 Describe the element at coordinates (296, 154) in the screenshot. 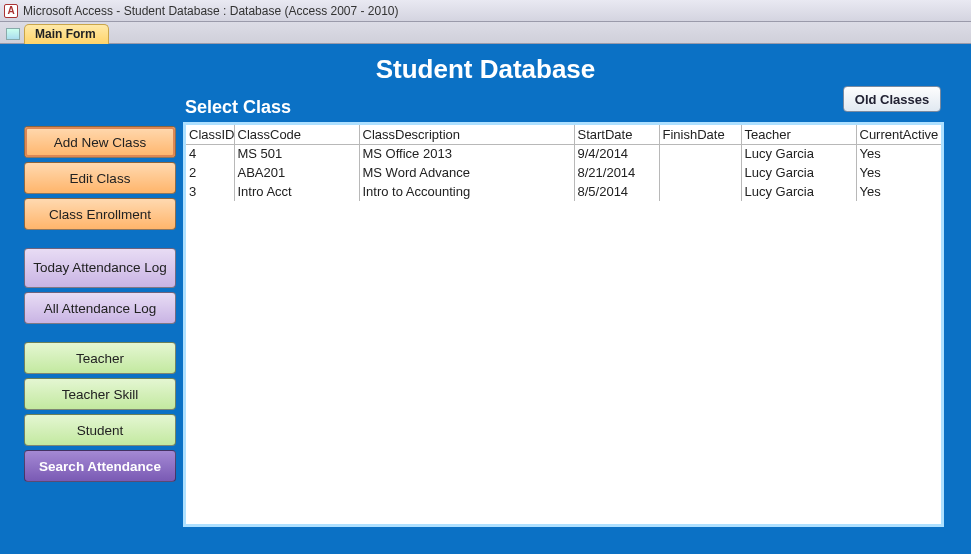

I see `cell-class_code: MS 501` at that location.